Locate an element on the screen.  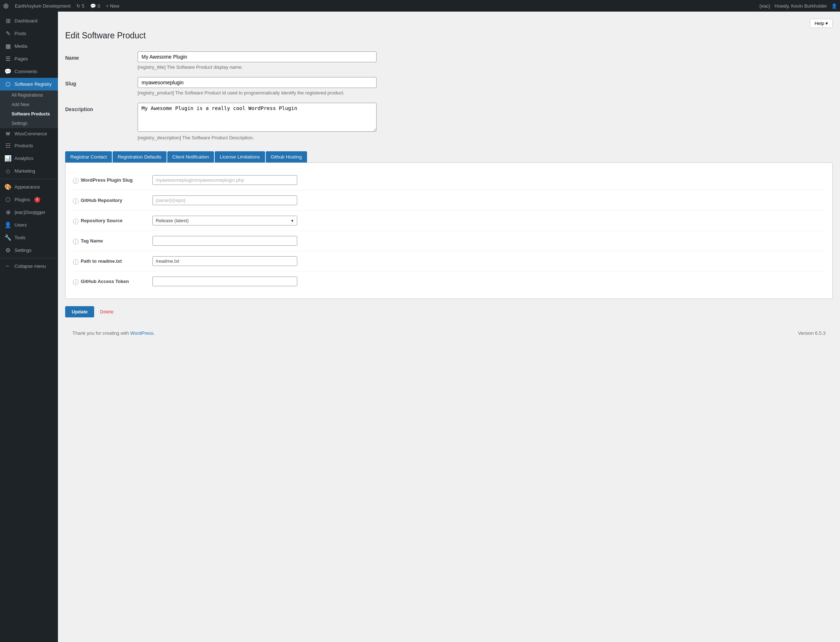
sidebar-label-settings: Settings is located at coordinates (23, 250).